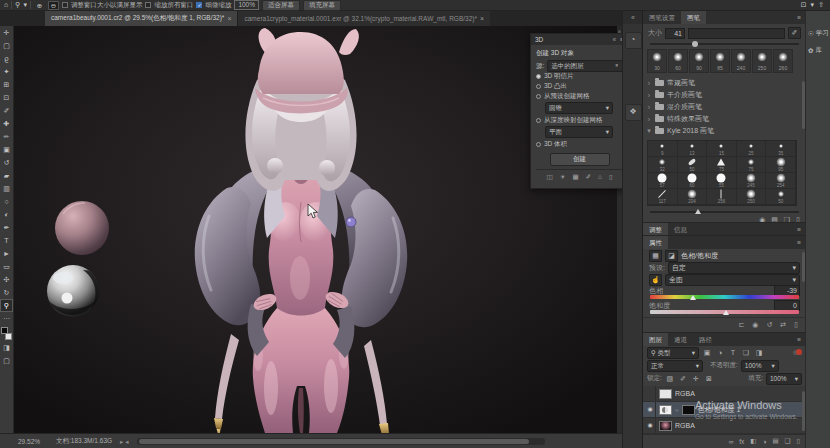 The height and width of the screenshot is (448, 830). What do you see at coordinates (549, 177) in the screenshot?
I see `scene-filter-icon: ◫` at bounding box center [549, 177].